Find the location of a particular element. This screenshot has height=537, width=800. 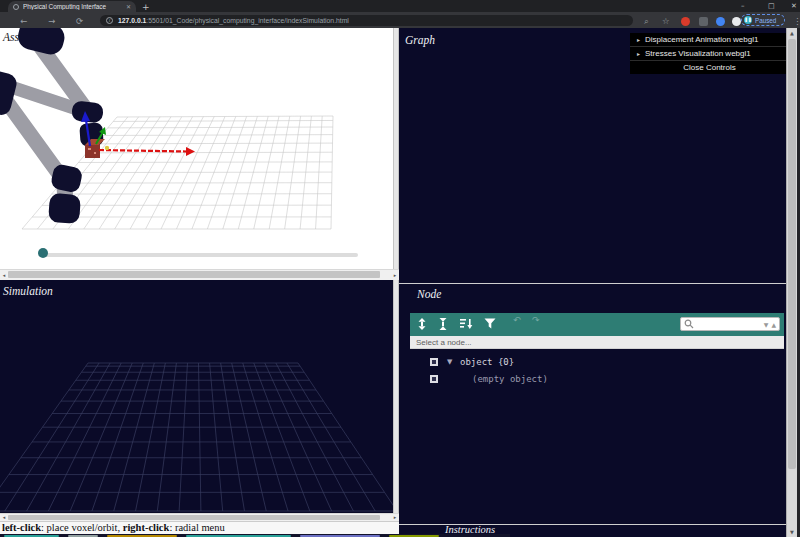

help-bold-left-click: left-click is located at coordinates (22, 528).